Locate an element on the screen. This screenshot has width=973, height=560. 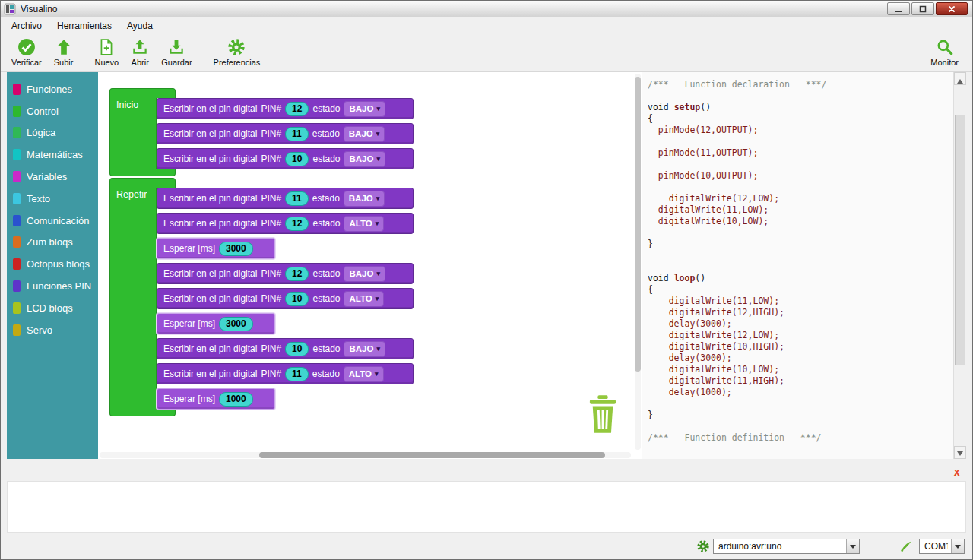
toolbox-category-matematicas: Matemáticas is located at coordinates (52, 155).